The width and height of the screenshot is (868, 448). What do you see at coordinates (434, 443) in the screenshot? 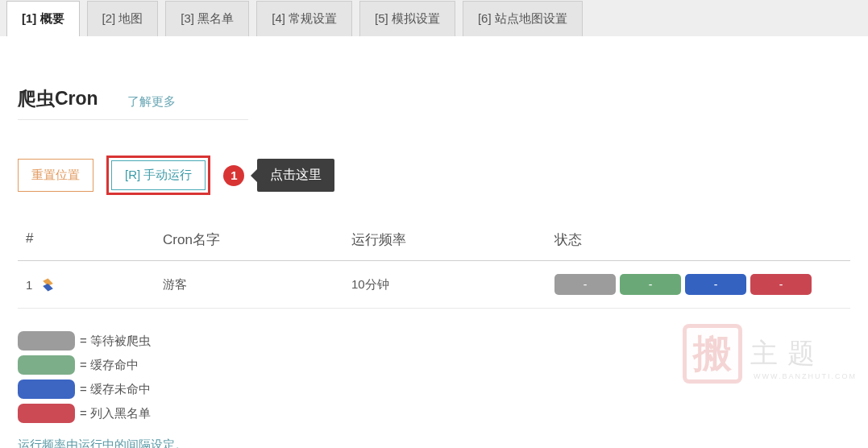
I see `footer-note: 运行频率由运行中的间隔设定。` at bounding box center [434, 443].